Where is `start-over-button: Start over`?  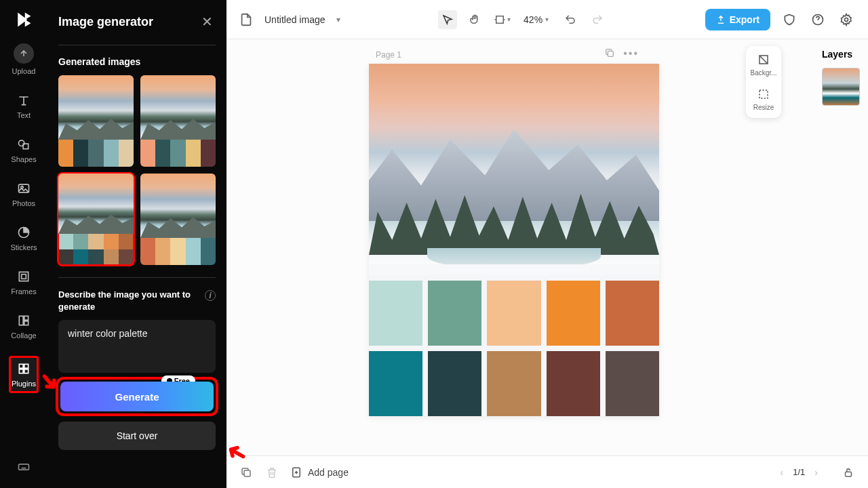
start-over-button: Start over is located at coordinates (137, 436).